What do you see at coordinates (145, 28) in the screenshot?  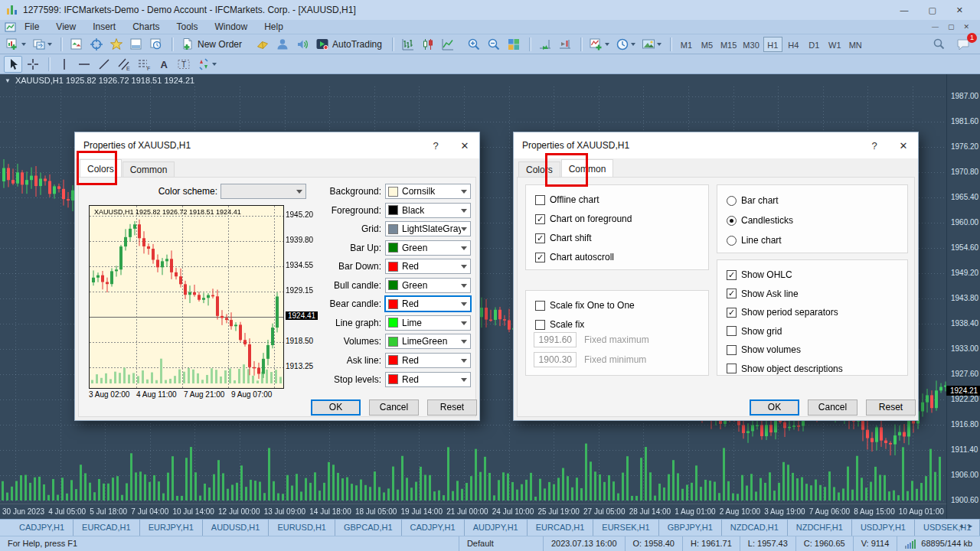 I see `menu-item: Charts` at bounding box center [145, 28].